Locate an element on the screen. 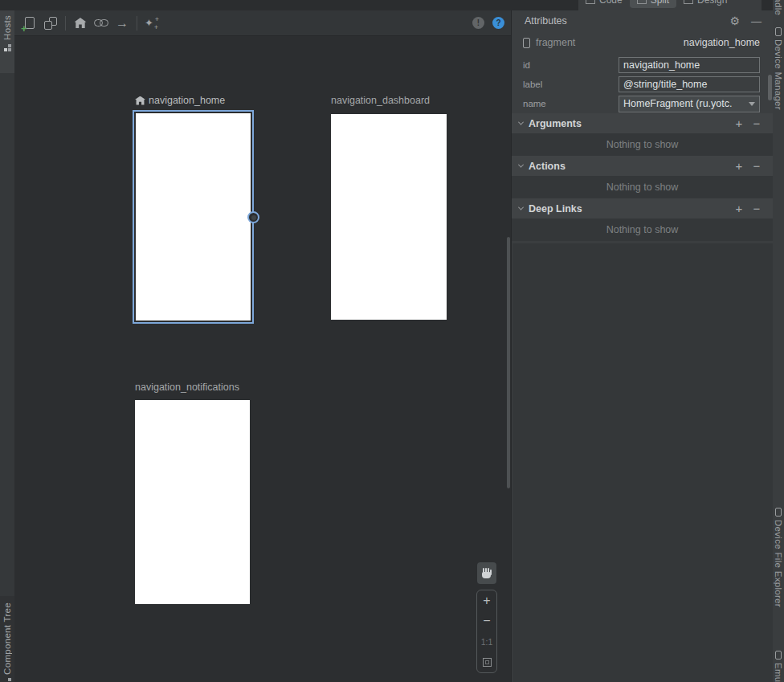  tab-code-label: Code is located at coordinates (610, 3).